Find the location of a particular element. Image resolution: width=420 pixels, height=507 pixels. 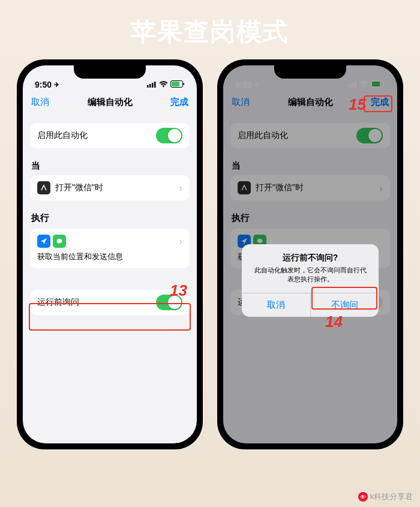

nav-bar: 取消 编辑自动化 完成 is located at coordinates (110, 102).